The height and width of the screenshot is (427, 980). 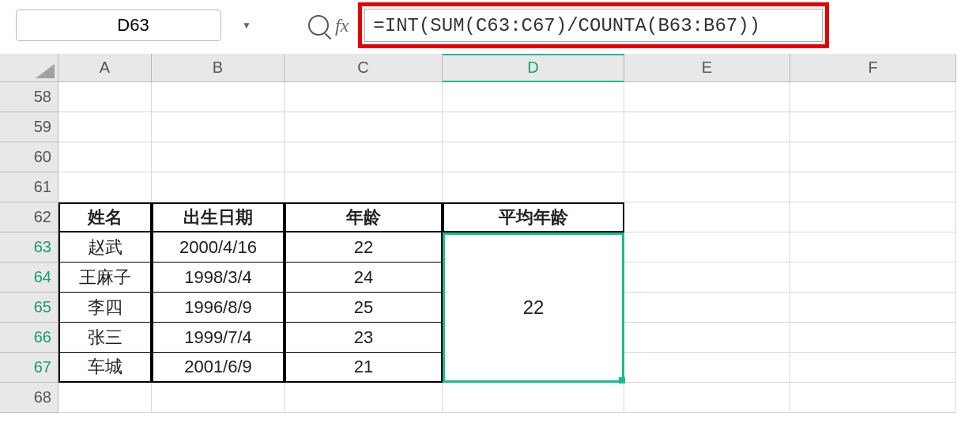 I want to click on cell-name: 李四, so click(x=105, y=308).